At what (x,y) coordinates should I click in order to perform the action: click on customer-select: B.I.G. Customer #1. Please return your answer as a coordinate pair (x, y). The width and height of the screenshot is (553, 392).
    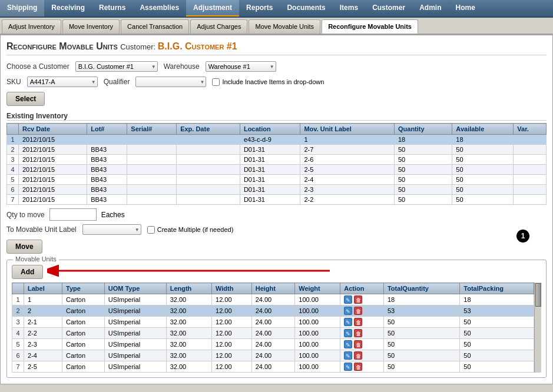
    Looking at the image, I should click on (117, 67).